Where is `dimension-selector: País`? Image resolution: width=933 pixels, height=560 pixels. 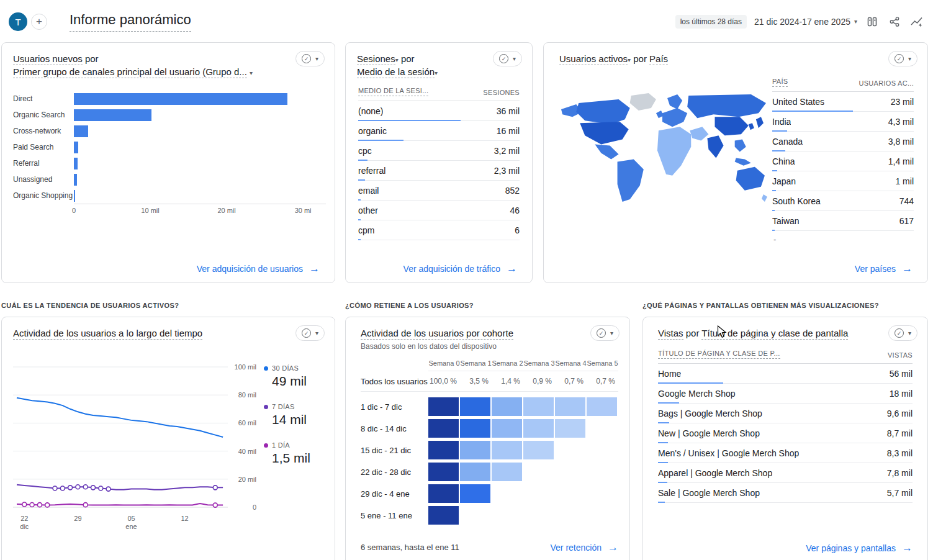 dimension-selector: País is located at coordinates (659, 60).